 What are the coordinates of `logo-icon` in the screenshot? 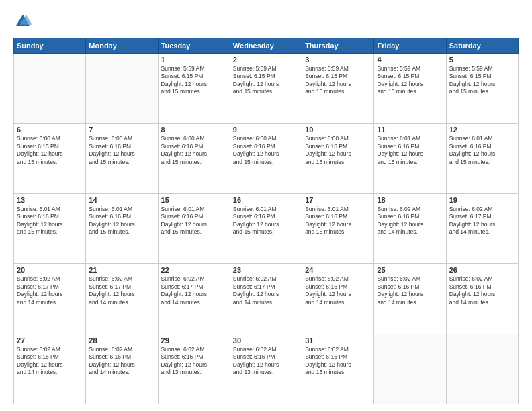 It's located at (23, 21).